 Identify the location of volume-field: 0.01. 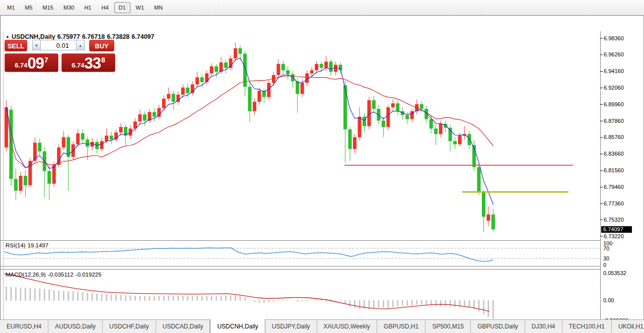
(58, 45).